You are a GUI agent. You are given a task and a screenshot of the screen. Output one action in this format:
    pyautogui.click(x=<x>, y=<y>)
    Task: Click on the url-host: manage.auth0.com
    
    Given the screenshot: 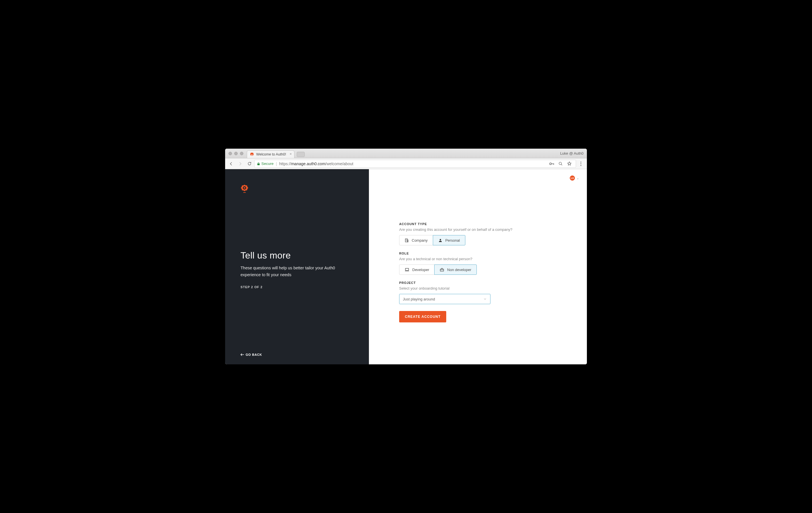 What is the action you would take?
    pyautogui.click(x=308, y=164)
    